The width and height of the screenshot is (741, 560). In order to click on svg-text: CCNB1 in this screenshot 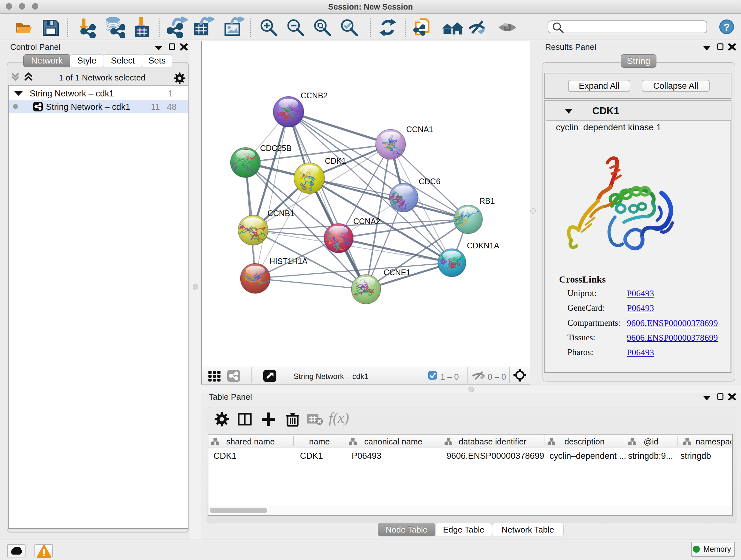, I will do `click(281, 213)`.